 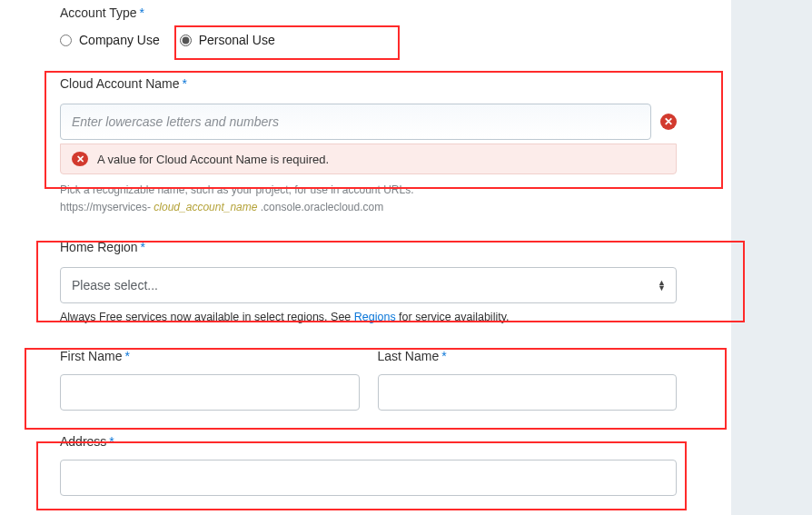 I want to click on radio-personal-use: Personal Use, so click(x=227, y=40).